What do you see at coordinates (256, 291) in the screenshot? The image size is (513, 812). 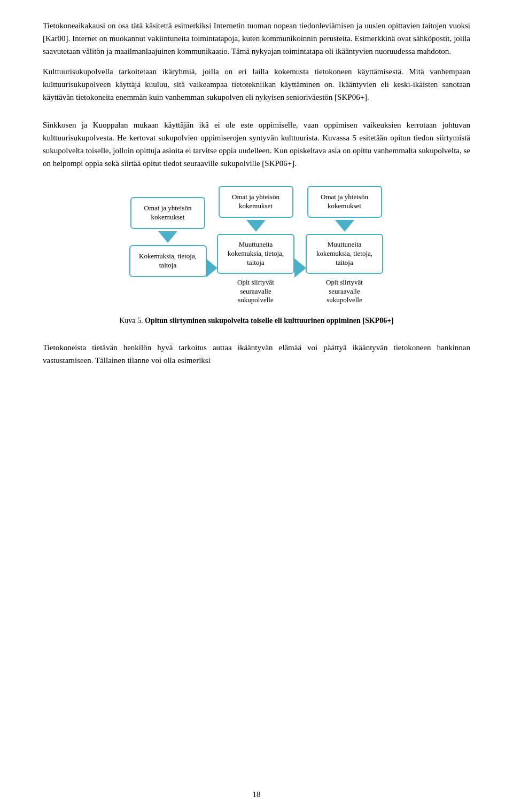 I see `box-col2-bot: Opit siirtyvät seuraavalle sukupolvelle` at bounding box center [256, 291].